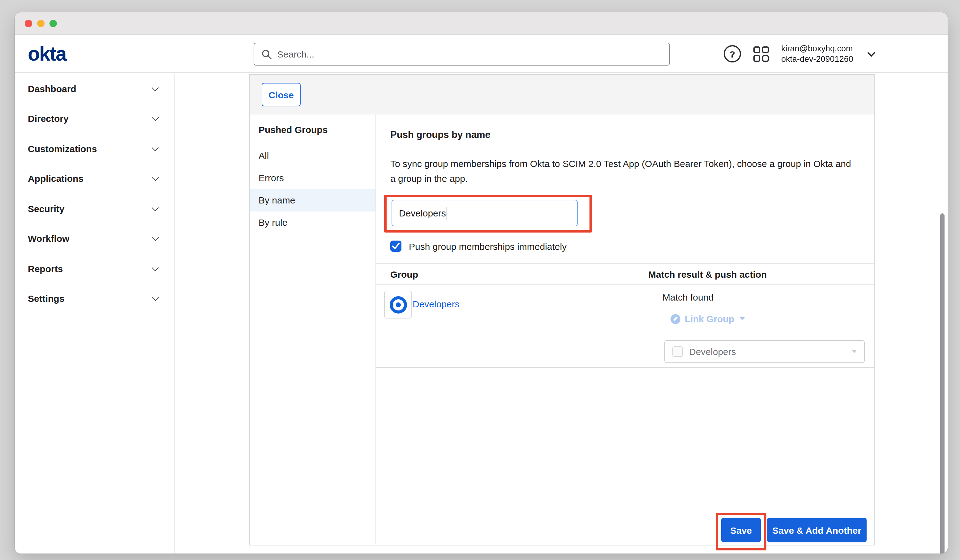  Describe the element at coordinates (53, 23) in the screenshot. I see `zoom-window-button` at that location.